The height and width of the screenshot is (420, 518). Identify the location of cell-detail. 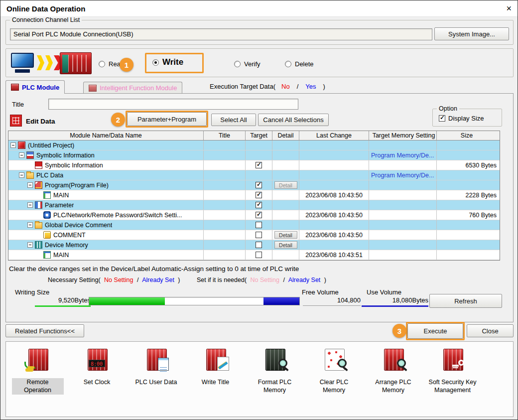
(286, 225).